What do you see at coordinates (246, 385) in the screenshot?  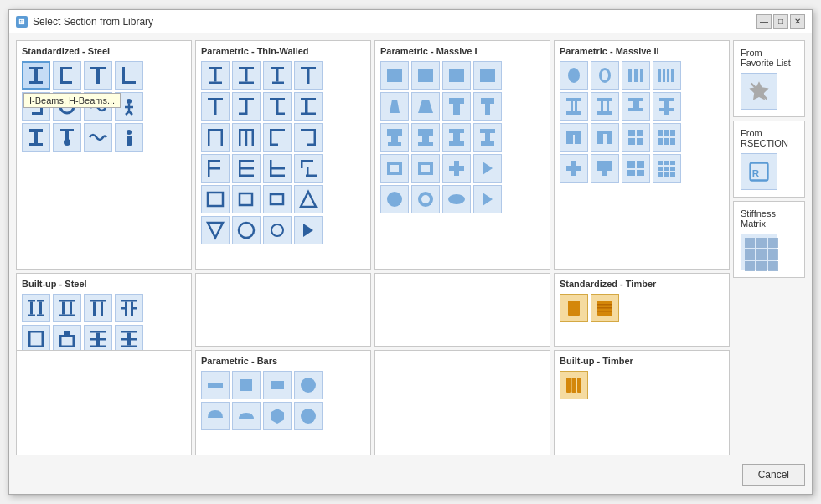 I see `bar-square` at bounding box center [246, 385].